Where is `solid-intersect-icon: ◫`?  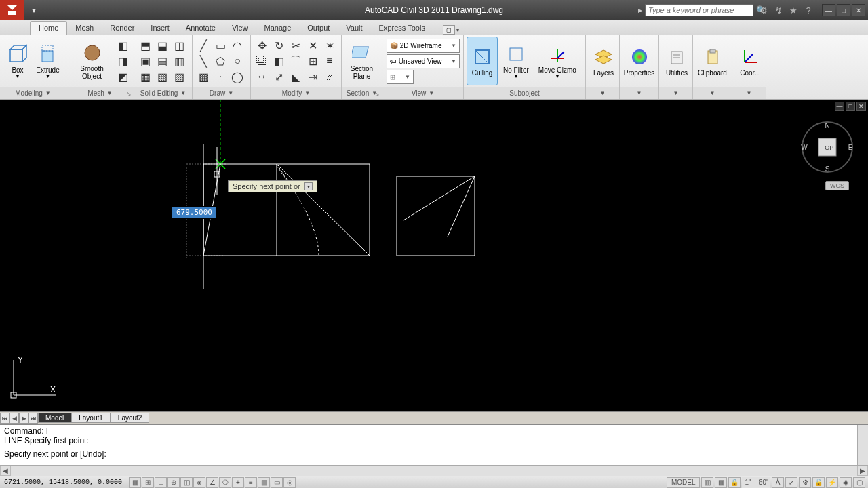 solid-intersect-icon: ◫ is located at coordinates (179, 45).